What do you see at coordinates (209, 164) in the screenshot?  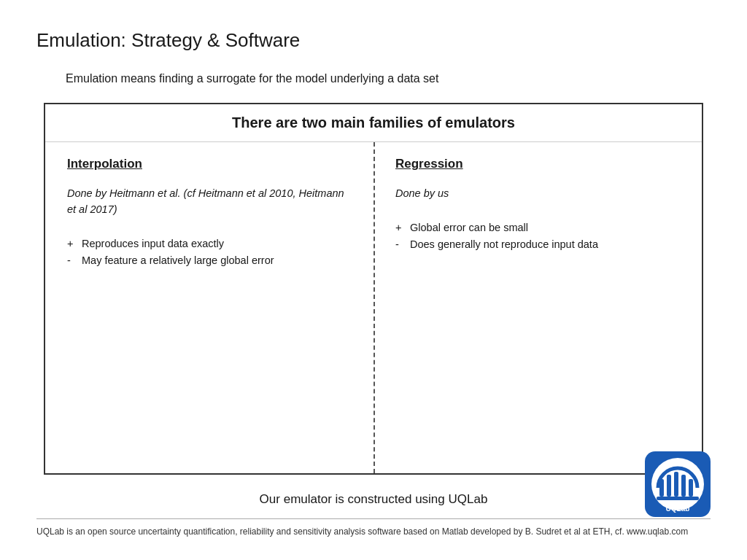 I see `interpolation-heading: Interpolation` at bounding box center [209, 164].